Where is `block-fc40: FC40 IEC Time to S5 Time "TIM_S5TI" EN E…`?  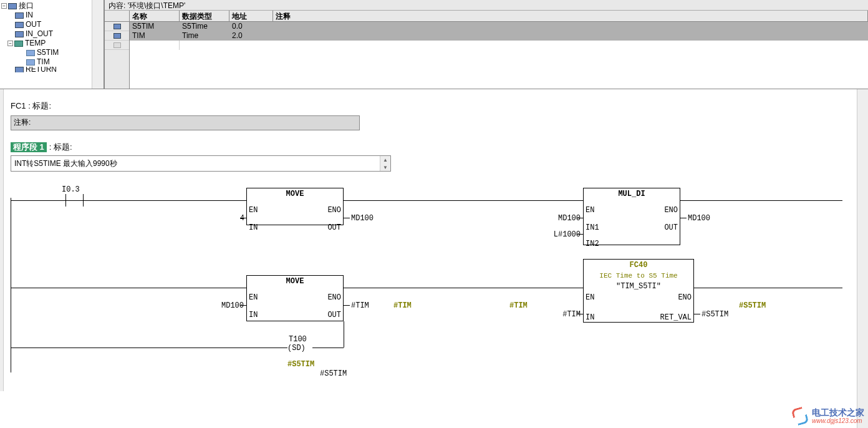 block-fc40: FC40 IEC Time to S5 Time "TIM_S5TI" EN E… is located at coordinates (639, 291).